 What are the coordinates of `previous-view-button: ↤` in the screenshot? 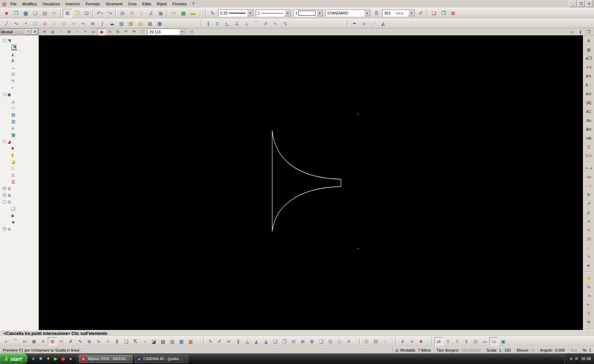 It's located at (94, 32).